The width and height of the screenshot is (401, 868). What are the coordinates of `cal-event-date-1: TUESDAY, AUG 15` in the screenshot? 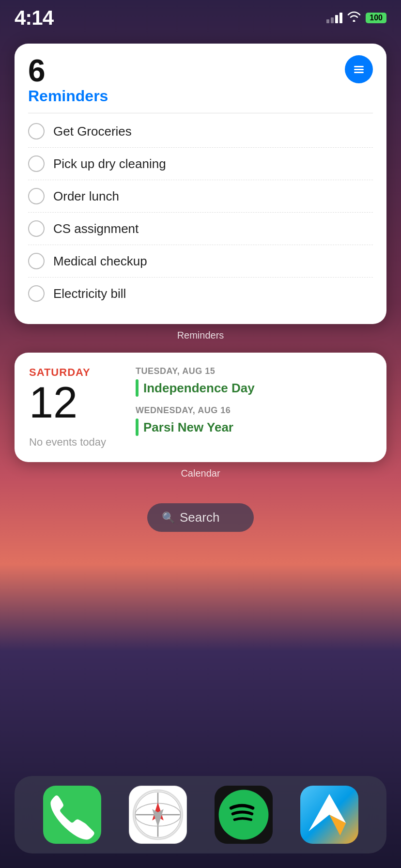 It's located at (254, 371).